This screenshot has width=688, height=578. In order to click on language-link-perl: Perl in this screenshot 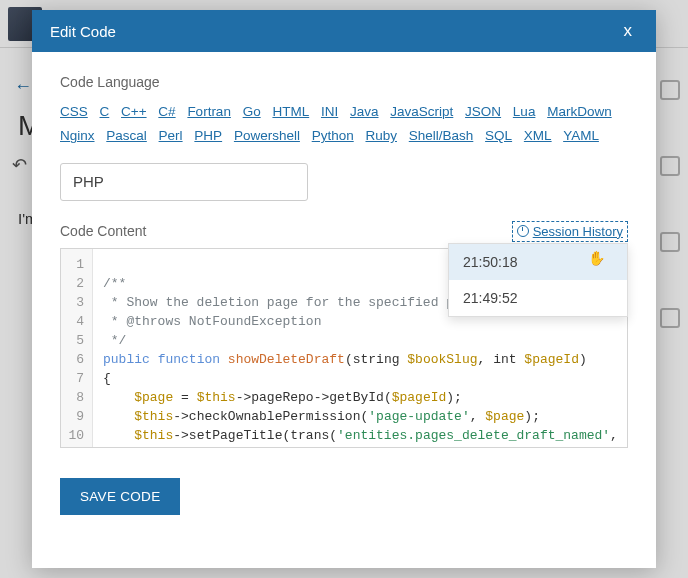, I will do `click(171, 136)`.